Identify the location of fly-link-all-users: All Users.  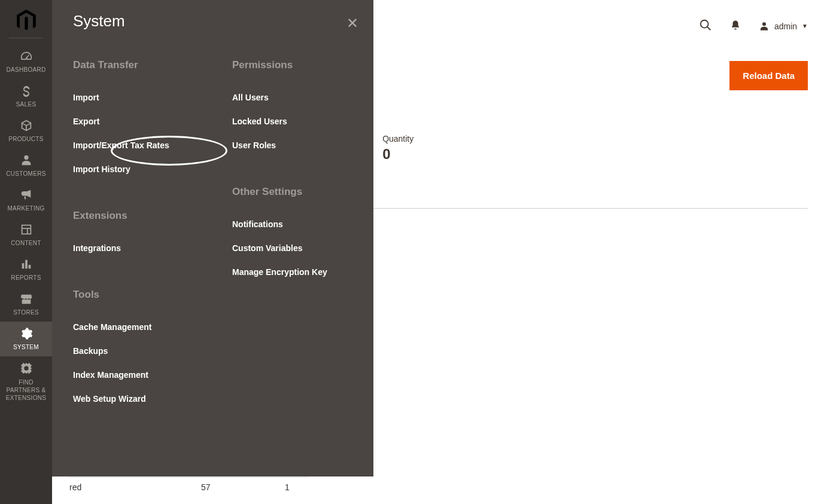
(292, 97).